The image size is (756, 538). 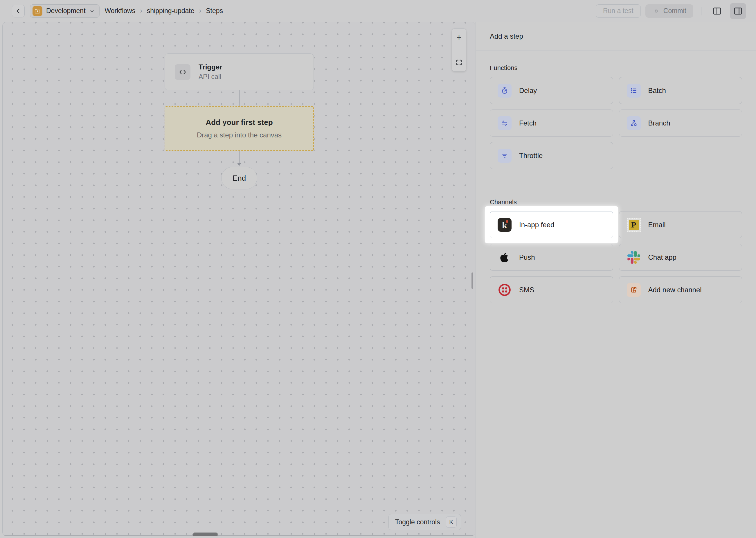 I want to click on toggle-controls-label: Toggle controls, so click(x=418, y=522).